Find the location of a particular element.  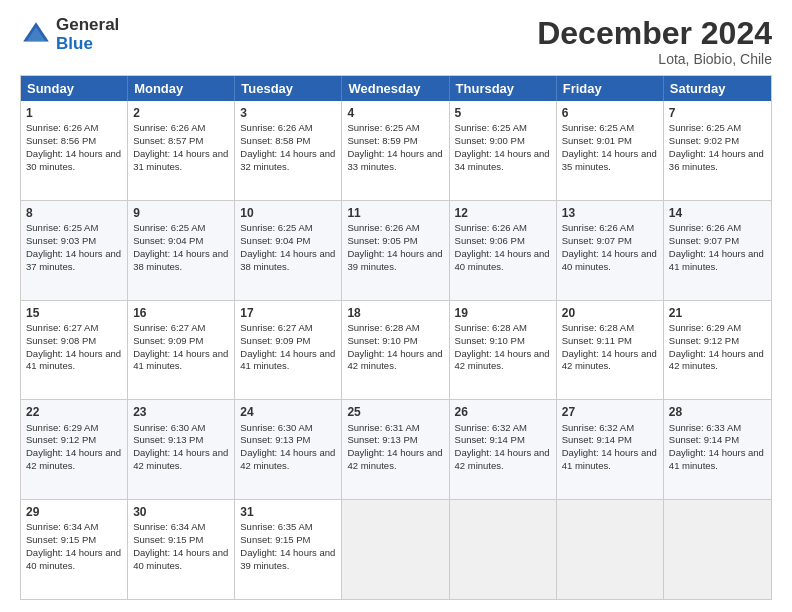

sunset: Sunset: 9:04 PM is located at coordinates (275, 240).